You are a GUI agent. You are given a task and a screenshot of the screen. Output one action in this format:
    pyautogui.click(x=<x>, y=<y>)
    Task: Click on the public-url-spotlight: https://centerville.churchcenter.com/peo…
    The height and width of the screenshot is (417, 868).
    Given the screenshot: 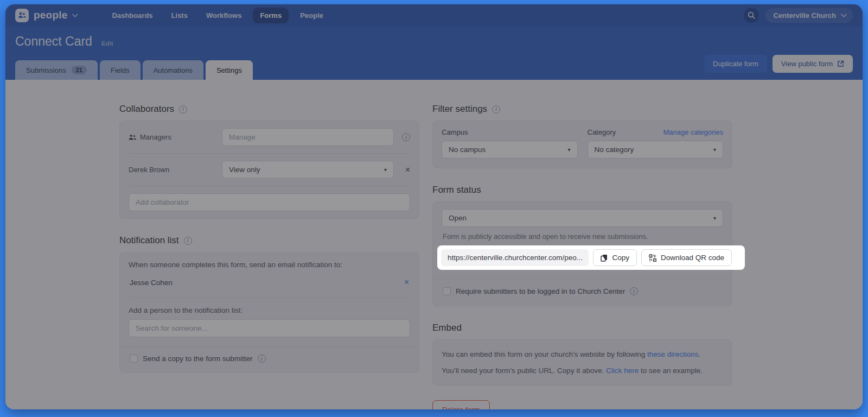 What is the action you would take?
    pyautogui.click(x=591, y=257)
    